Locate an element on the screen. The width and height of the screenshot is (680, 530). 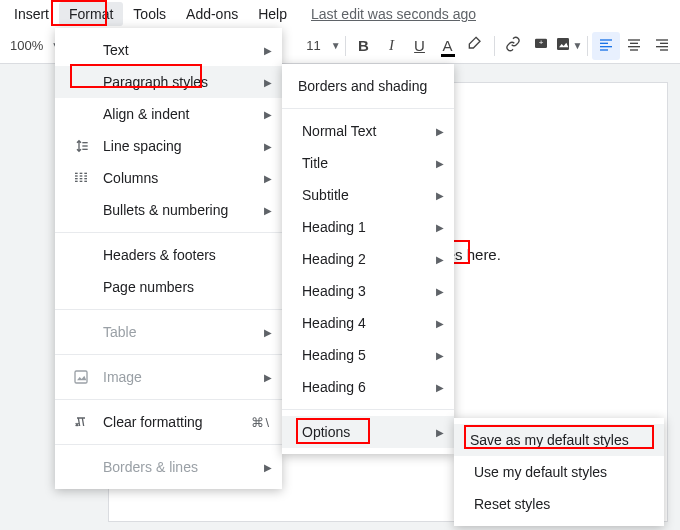
paragraph-menu-item: Heading 1▶ is located at coordinates (368, 227).